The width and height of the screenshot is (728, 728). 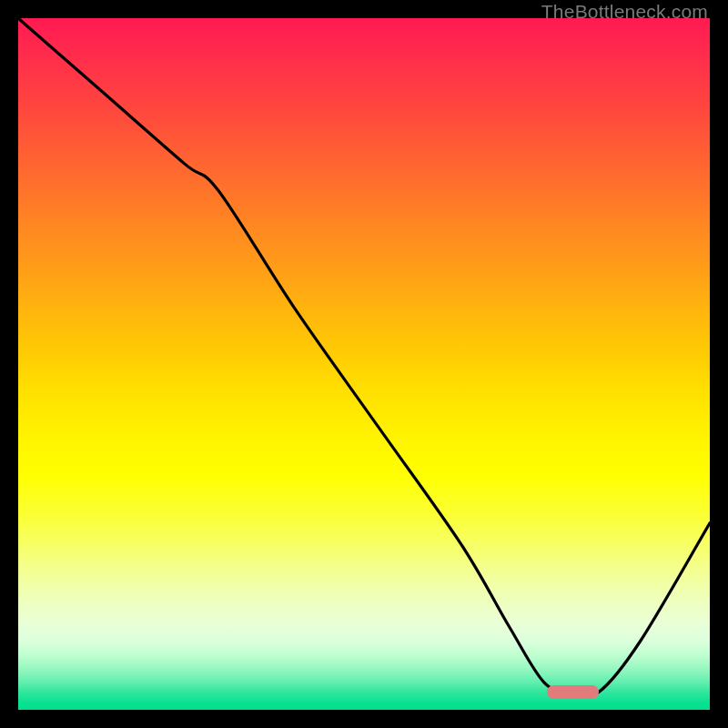 What do you see at coordinates (624, 12) in the screenshot?
I see `watermark-text: TheBottleneck.com` at bounding box center [624, 12].